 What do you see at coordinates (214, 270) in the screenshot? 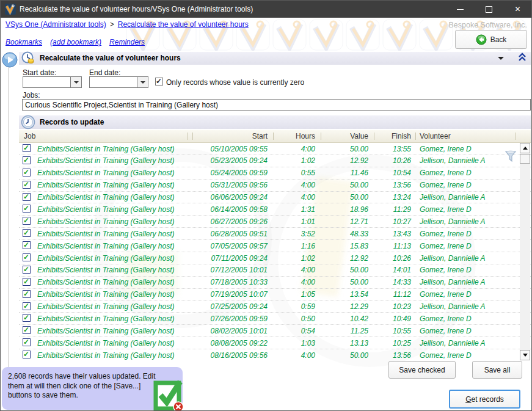
I see `cell-start: 07/12/2005 10:01` at bounding box center [214, 270].